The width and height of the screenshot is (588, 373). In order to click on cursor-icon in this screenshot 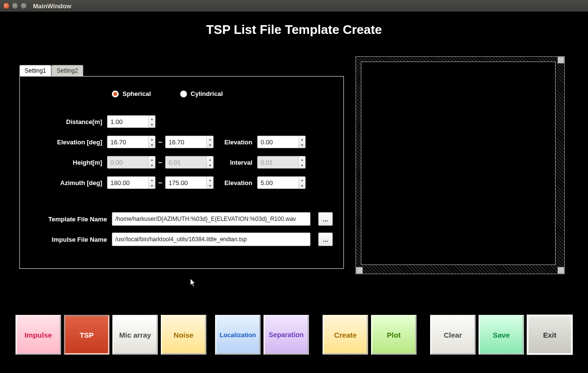, I will do `click(193, 283)`.